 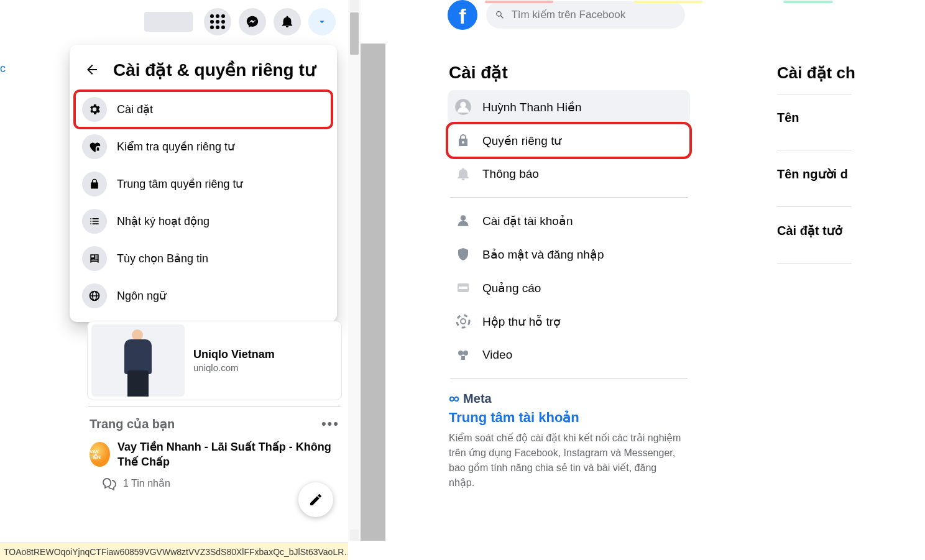 What do you see at coordinates (252, 22) in the screenshot?
I see `messenger-icon` at bounding box center [252, 22].